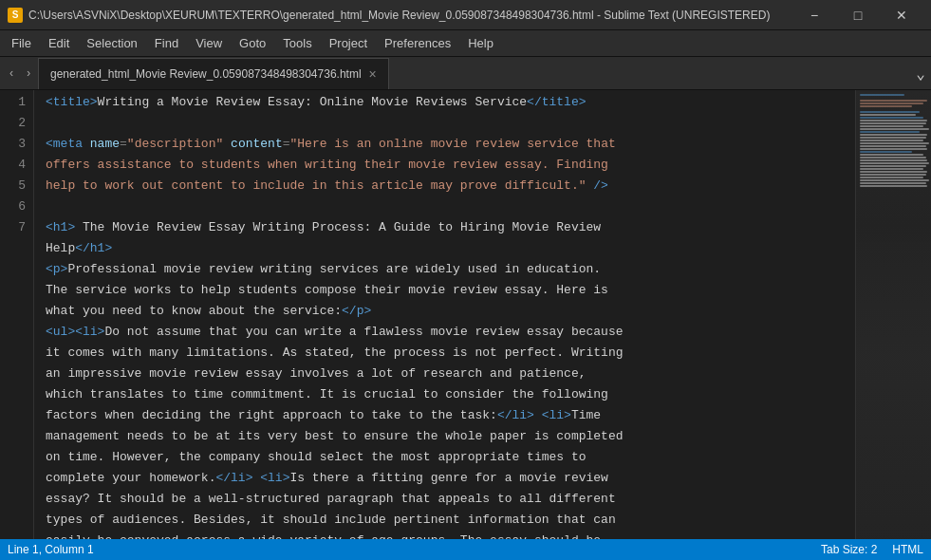  What do you see at coordinates (450, 249) in the screenshot?
I see `code-line-5b: Help</h1>` at bounding box center [450, 249].